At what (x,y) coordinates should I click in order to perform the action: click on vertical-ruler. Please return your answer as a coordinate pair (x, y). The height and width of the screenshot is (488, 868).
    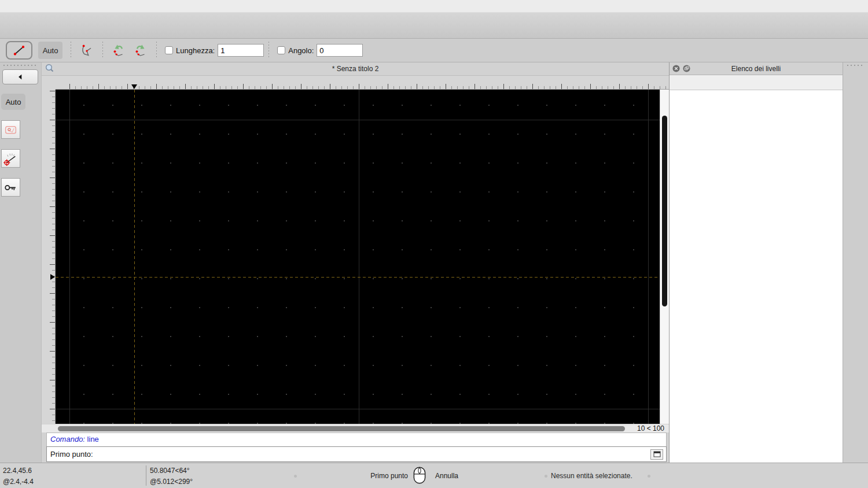
    Looking at the image, I should click on (49, 257).